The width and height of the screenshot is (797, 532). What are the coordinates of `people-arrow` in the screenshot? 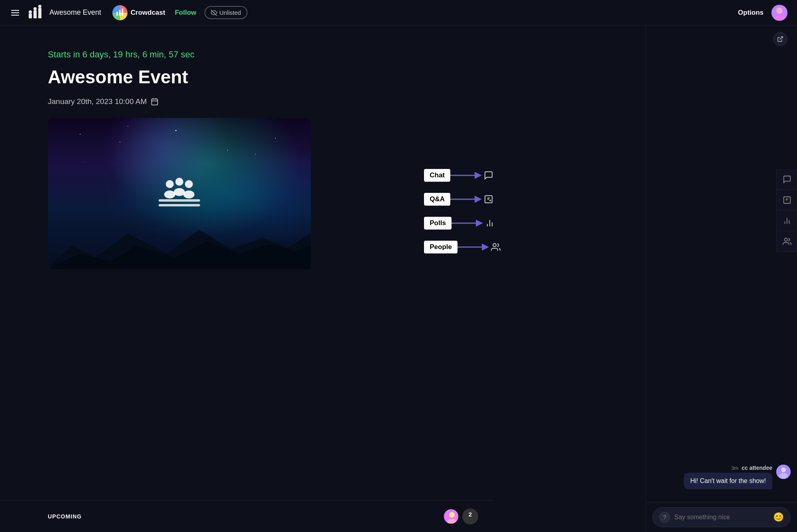 It's located at (473, 247).